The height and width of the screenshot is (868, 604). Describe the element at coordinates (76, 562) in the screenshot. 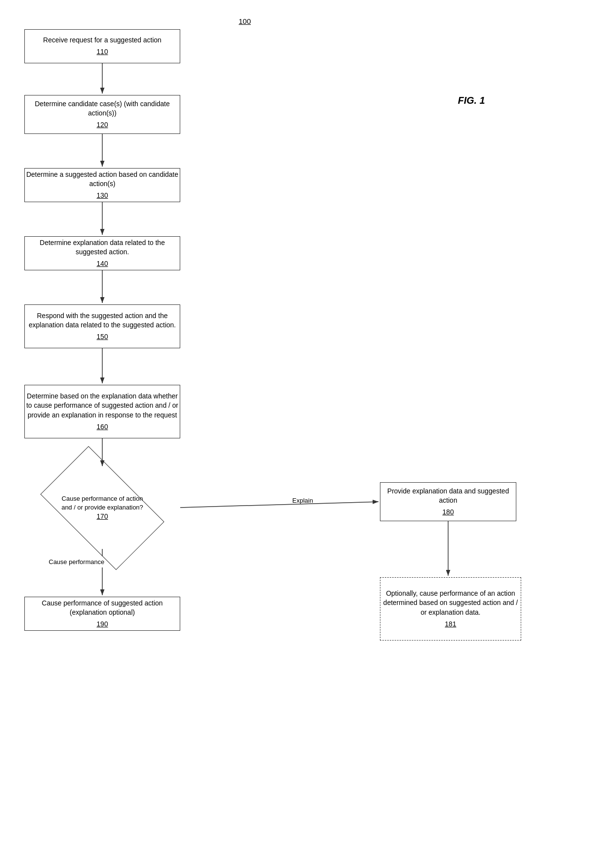

I see `cause-performance-label: Cause performance` at that location.